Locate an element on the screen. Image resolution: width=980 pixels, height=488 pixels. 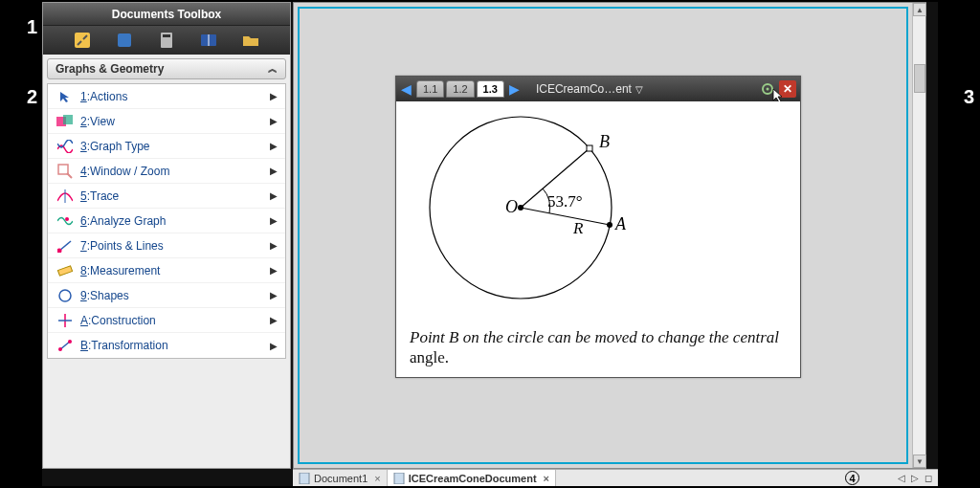
menu-list: 1:Actions ▶ 2:View ▶ 3:Graph Type ▶ 4:Wi… is located at coordinates (167, 221).